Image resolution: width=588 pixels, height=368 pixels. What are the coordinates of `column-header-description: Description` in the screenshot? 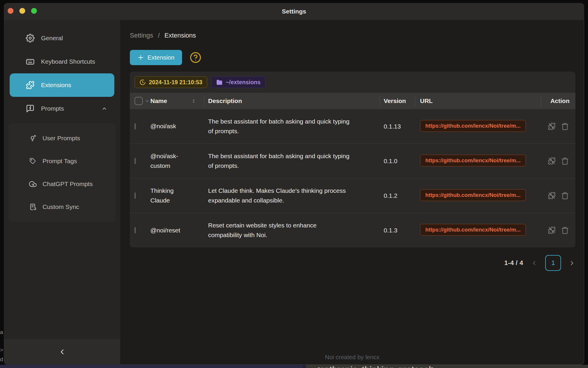 It's located at (292, 101).